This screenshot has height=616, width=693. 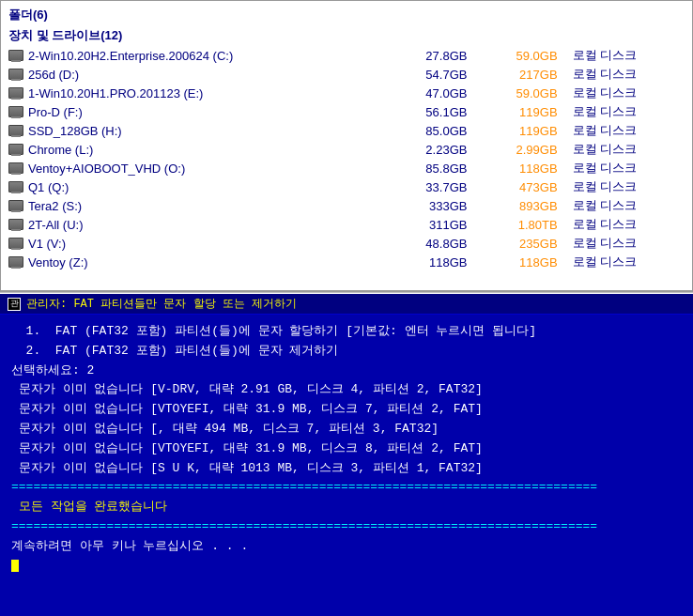 I want to click on cmd-line: 문자가 이미 없습니다 [VTOYEFI, 대략 31.9 MB, 디스크 8,…, so click(x=346, y=449).